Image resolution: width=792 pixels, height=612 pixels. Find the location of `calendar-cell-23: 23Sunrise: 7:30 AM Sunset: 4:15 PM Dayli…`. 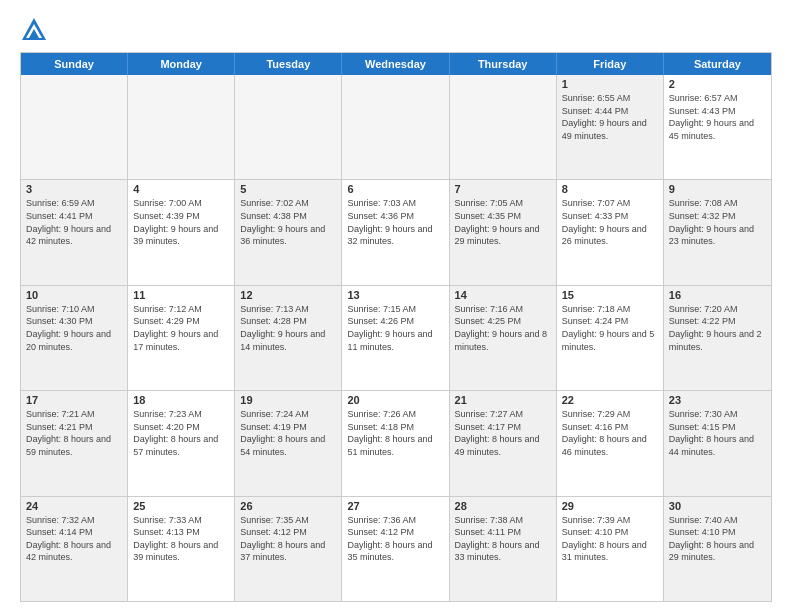

calendar-cell-23: 23Sunrise: 7:30 AM Sunset: 4:15 PM Dayli… is located at coordinates (718, 443).